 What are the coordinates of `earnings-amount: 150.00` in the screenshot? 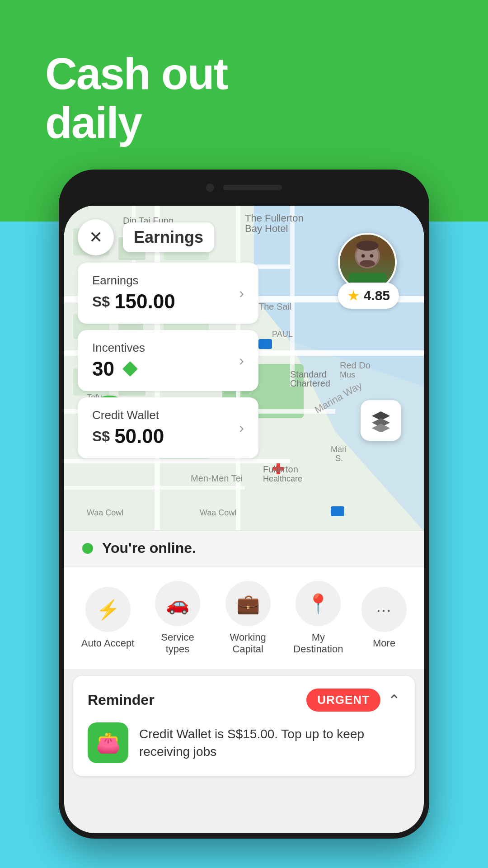 It's located at (145, 302).